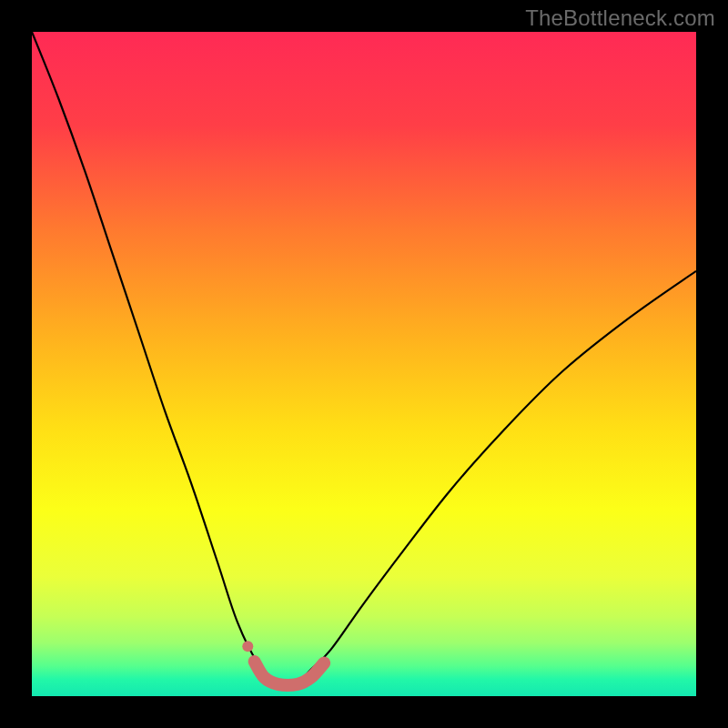 The height and width of the screenshot is (728, 728). What do you see at coordinates (621, 18) in the screenshot?
I see `watermark-text: TheBottleneck.com` at bounding box center [621, 18].